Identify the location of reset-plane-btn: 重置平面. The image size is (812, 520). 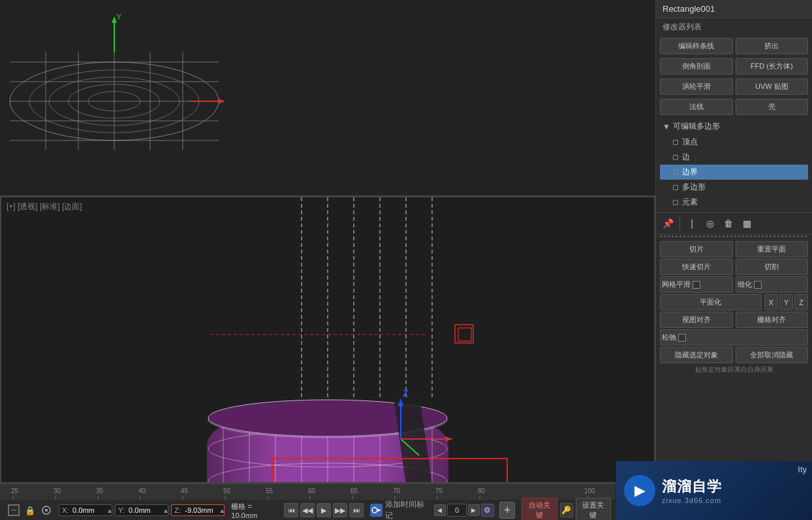
(772, 250).